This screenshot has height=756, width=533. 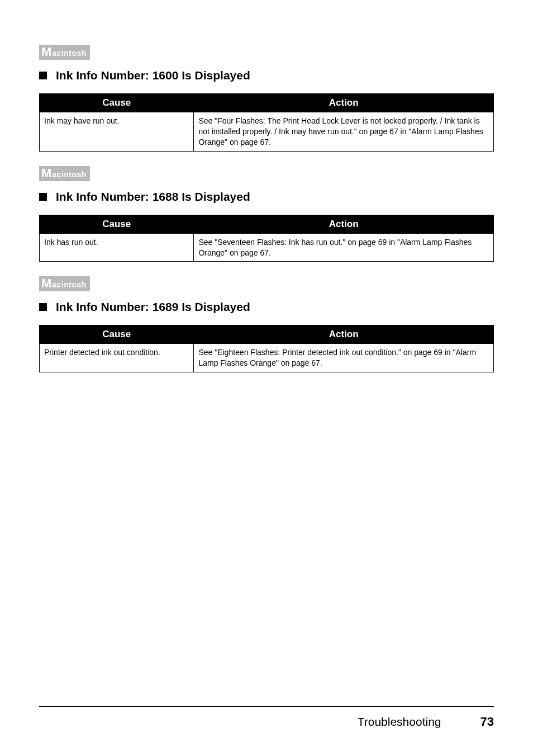 What do you see at coordinates (267, 132) in the screenshot?
I see `table-row: Ink may have run out. See "Four Flashes:…` at bounding box center [267, 132].